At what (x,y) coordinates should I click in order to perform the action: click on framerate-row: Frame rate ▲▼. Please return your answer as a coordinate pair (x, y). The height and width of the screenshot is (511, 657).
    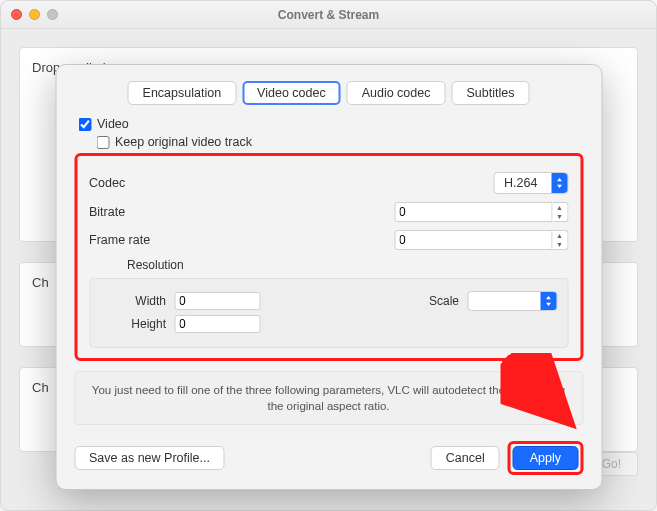
    Looking at the image, I should click on (328, 240).